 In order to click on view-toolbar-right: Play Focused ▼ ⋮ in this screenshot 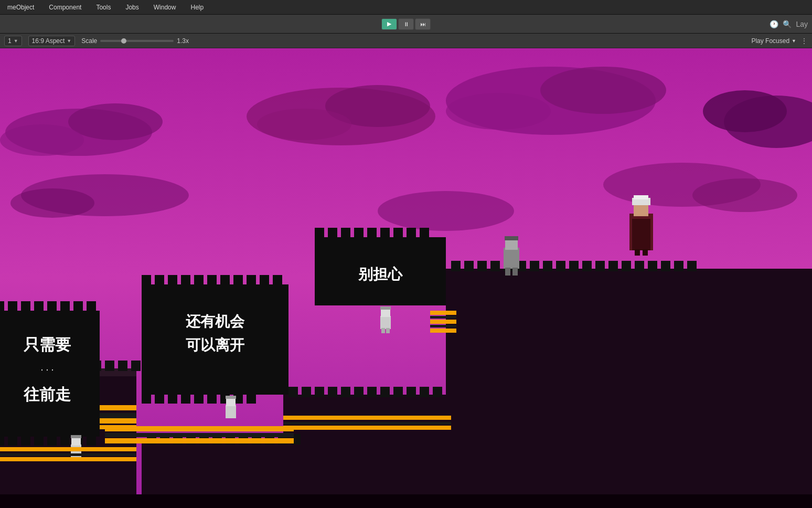, I will do `click(779, 41)`.